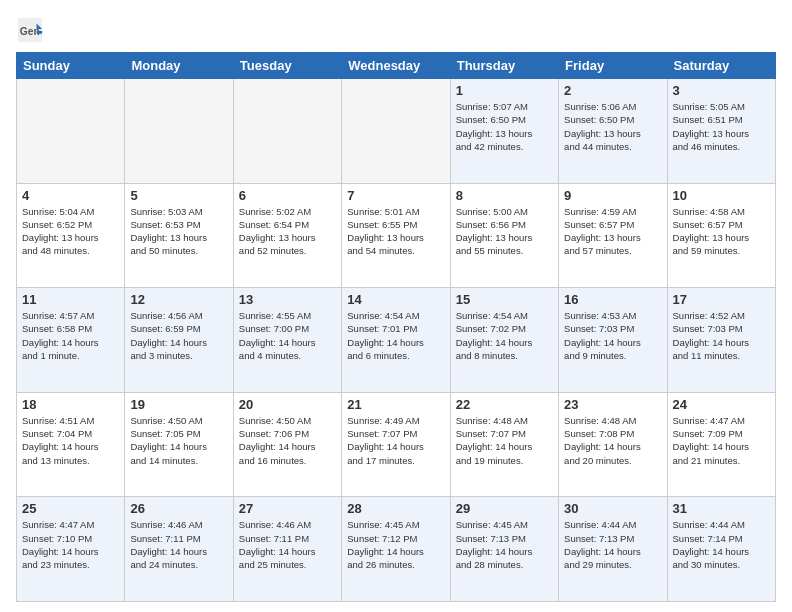 The height and width of the screenshot is (612, 792). What do you see at coordinates (31, 30) in the screenshot?
I see `logo: Gen` at bounding box center [31, 30].